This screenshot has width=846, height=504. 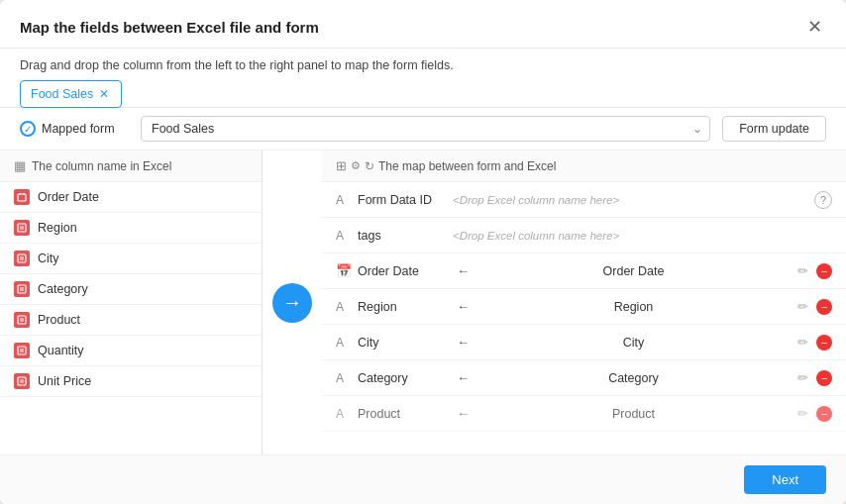 What do you see at coordinates (344, 271) in the screenshot?
I see `calendar-icon: 📅` at bounding box center [344, 271].